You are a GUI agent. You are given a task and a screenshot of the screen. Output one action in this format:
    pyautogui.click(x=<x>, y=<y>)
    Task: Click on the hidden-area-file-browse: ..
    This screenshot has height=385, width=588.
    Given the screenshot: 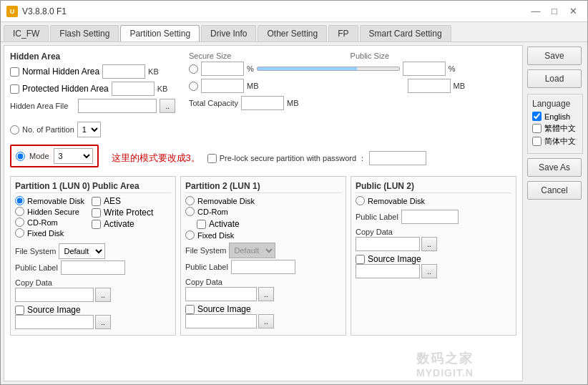 What is the action you would take?
    pyautogui.click(x=167, y=106)
    